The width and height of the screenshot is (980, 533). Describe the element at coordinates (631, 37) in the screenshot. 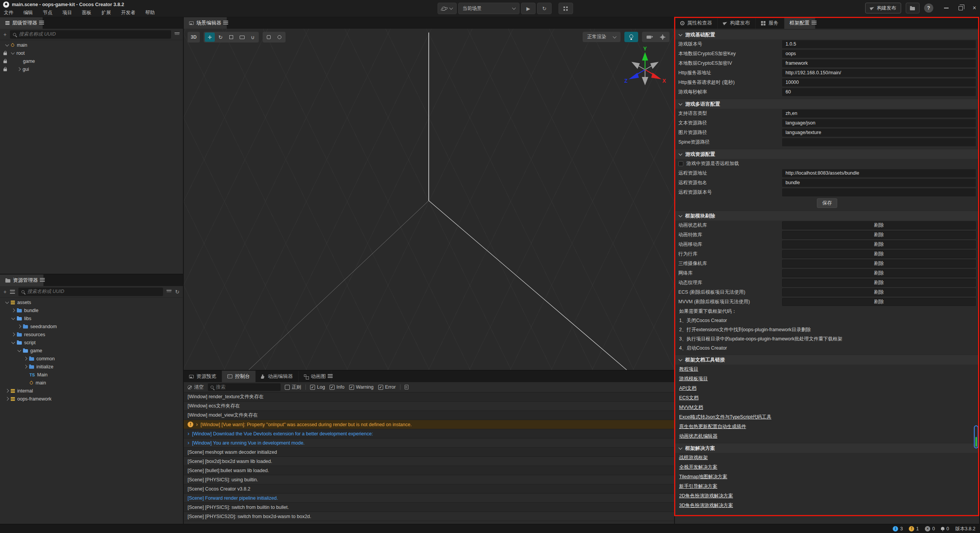

I see `lighting-toggle-button` at that location.